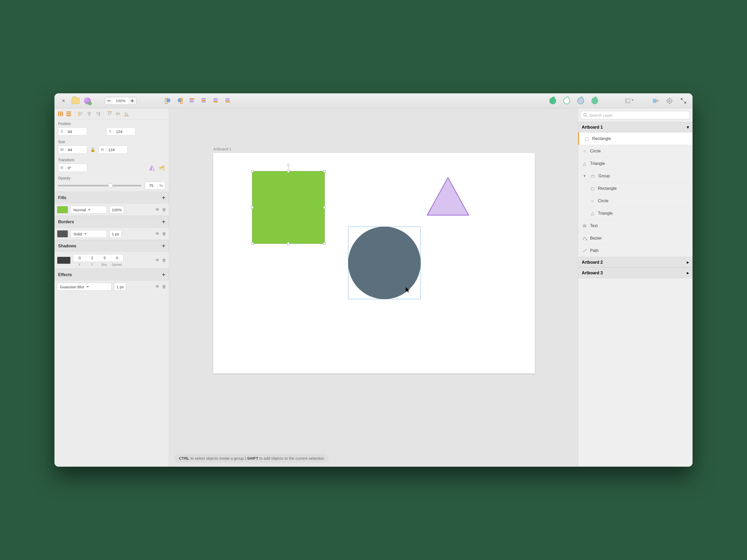  I want to click on shadow-inputs: 0 2 5 0, so click(99, 258).